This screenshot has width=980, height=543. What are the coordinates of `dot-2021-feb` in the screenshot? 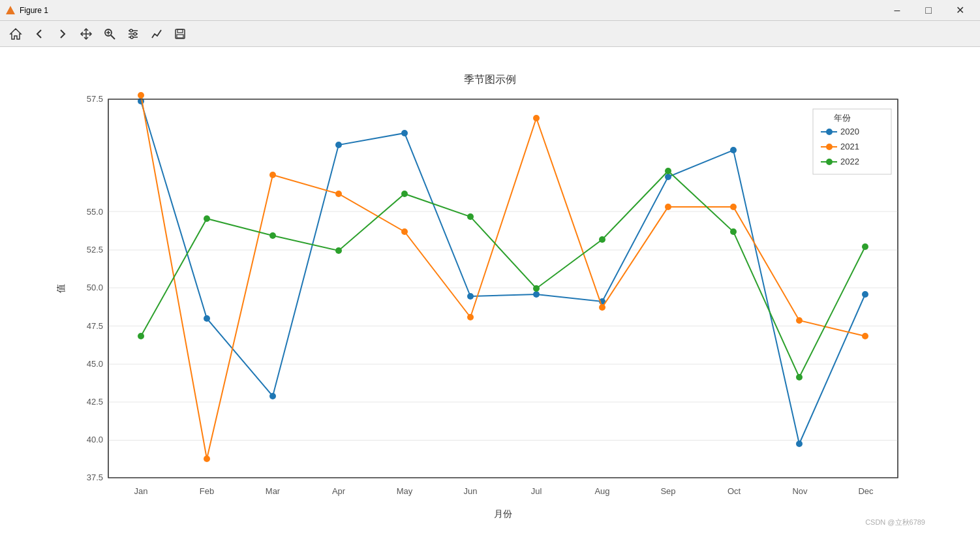 It's located at (207, 459).